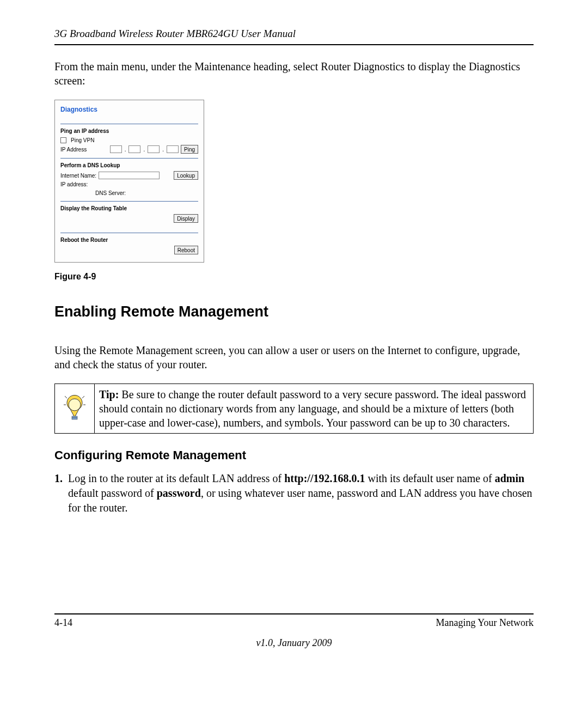 The width and height of the screenshot is (588, 706). What do you see at coordinates (63, 623) in the screenshot?
I see `page-number: 4-14` at bounding box center [63, 623].